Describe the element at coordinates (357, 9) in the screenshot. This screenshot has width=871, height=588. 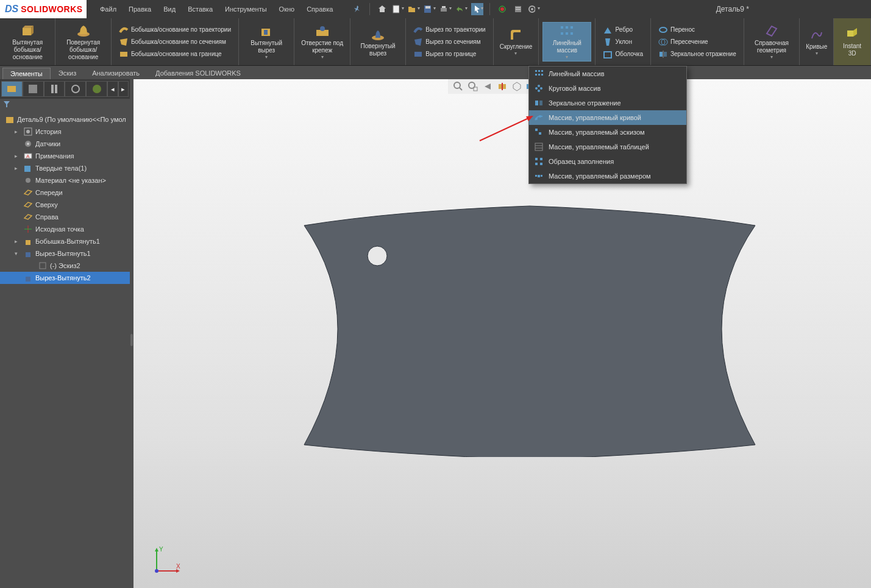
I see `pin-icon` at that location.